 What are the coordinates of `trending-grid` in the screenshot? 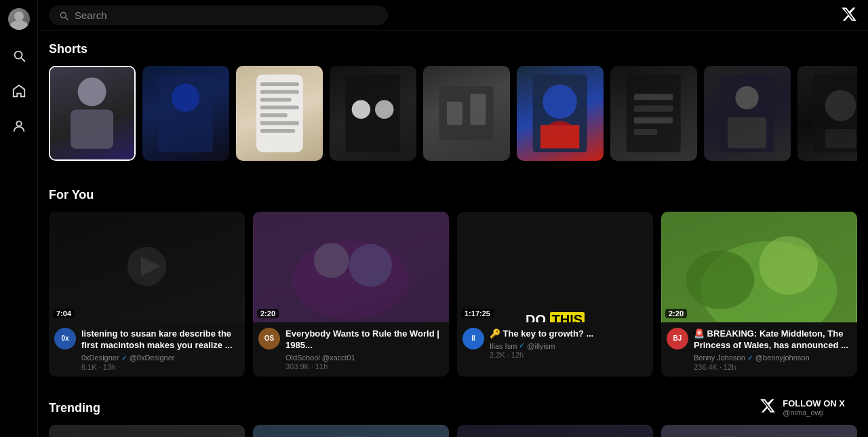 It's located at (453, 431).